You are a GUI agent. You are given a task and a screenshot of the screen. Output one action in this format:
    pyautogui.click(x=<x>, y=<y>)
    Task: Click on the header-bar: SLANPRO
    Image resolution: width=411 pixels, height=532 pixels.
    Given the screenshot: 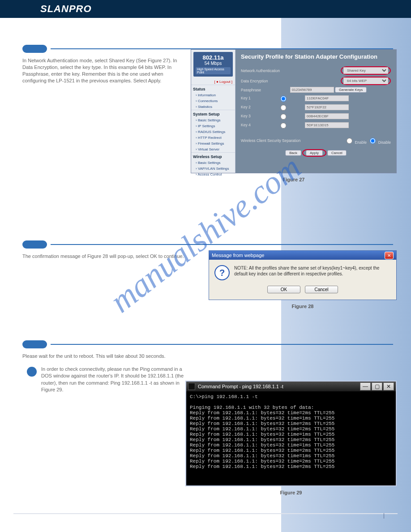 What is the action you would take?
    pyautogui.click(x=206, y=9)
    